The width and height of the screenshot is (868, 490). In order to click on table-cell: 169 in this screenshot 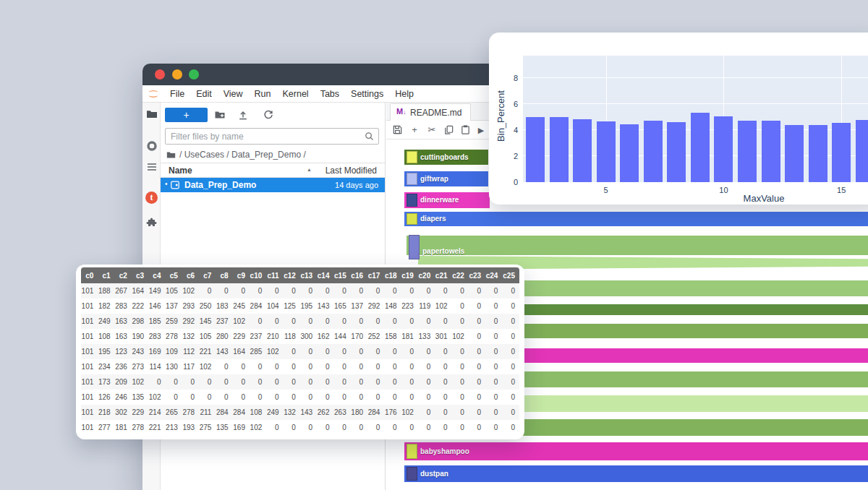, I will do `click(242, 428)`.